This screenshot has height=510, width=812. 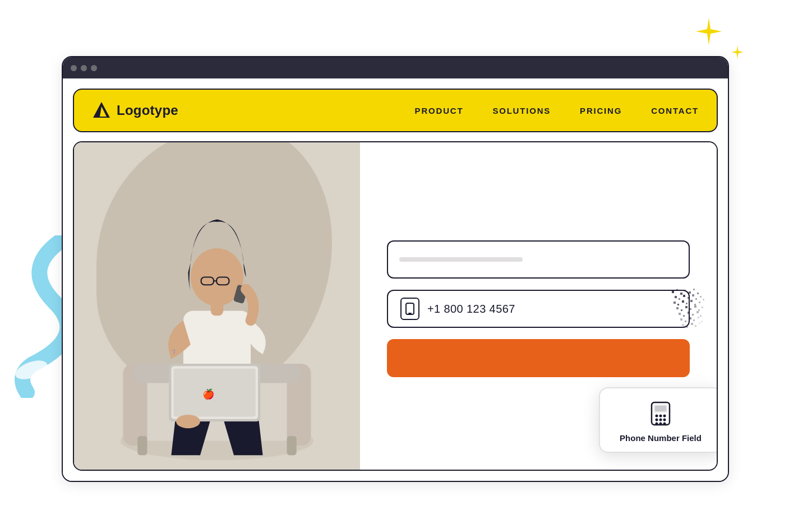 I want to click on phone-number-display: +1 800 123 4567, so click(x=471, y=309).